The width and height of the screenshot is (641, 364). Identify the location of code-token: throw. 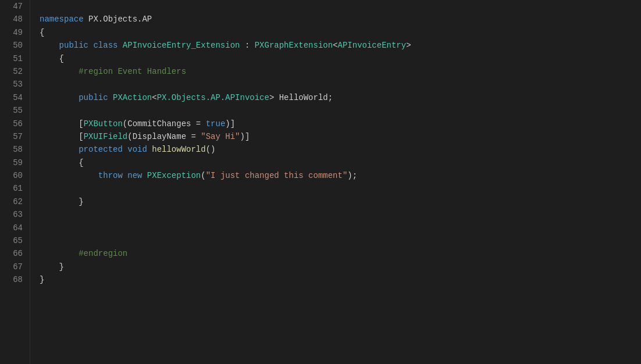
(113, 176).